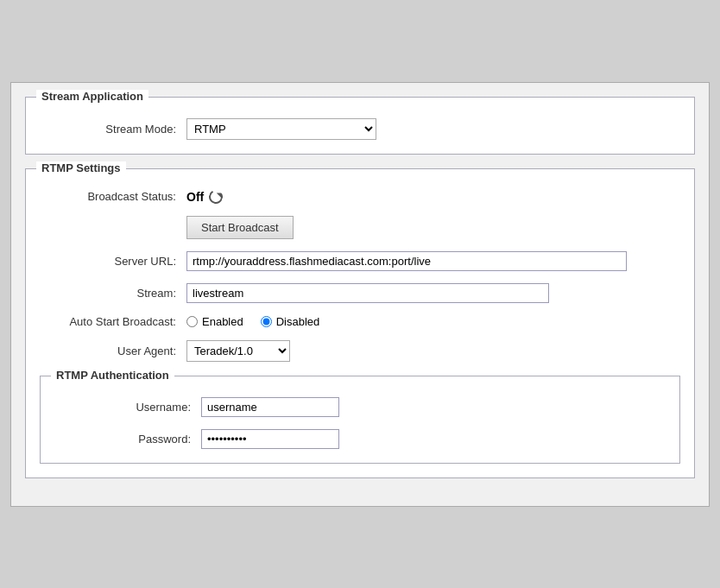 Image resolution: width=720 pixels, height=588 pixels. Describe the element at coordinates (113, 321) in the screenshot. I see `auto-start-label: Auto Start Broadcast:` at that location.